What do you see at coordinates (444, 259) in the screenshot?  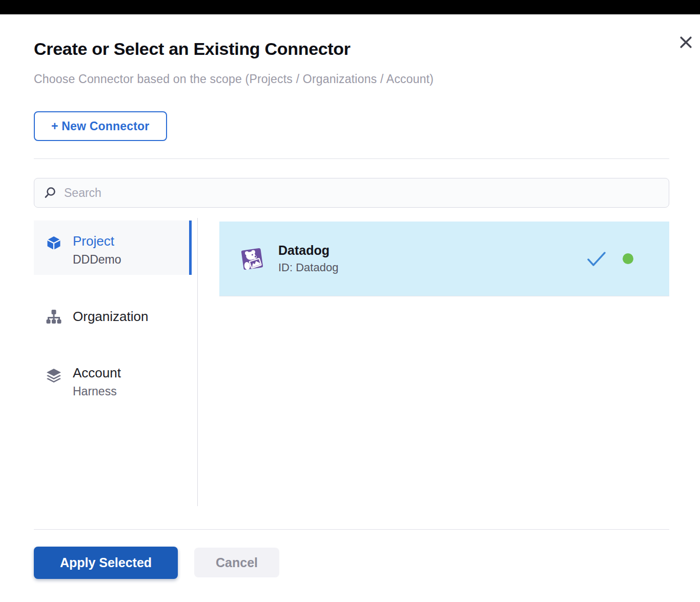 I see `connector-list: Datadog ID: Datadog` at bounding box center [444, 259].